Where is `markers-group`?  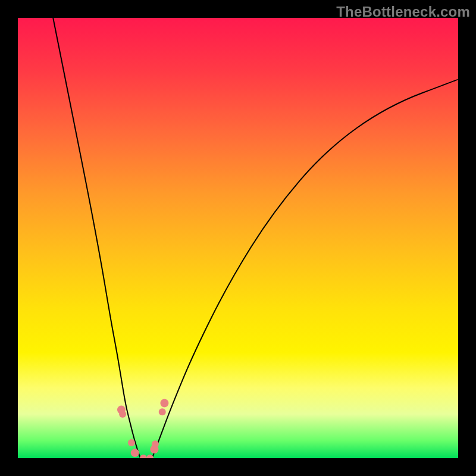 markers-group is located at coordinates (143, 429).